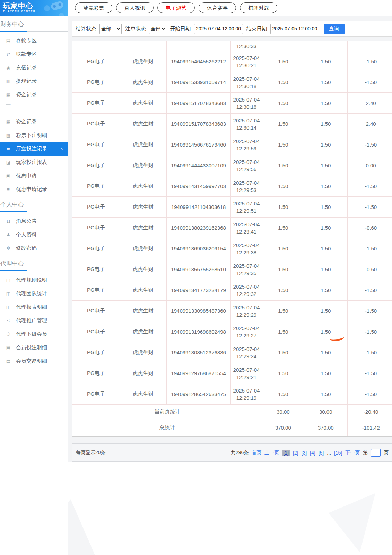 The image size is (392, 555). I want to click on order-status-select: 全部, so click(158, 29).